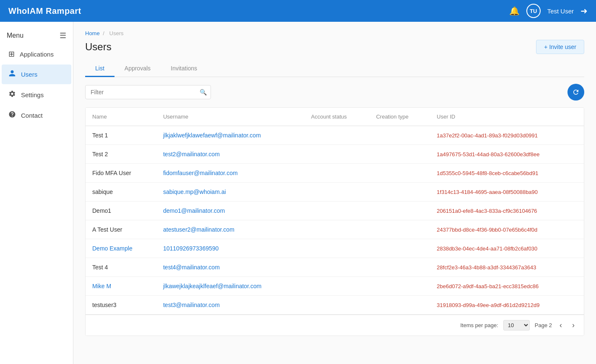  I want to click on cell-user-id: 1f314c13-4184-4695-aaea-08f50088ba90, so click(507, 192).